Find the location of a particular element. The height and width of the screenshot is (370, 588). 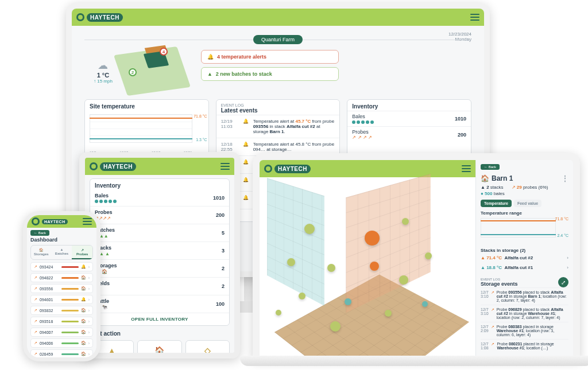

wind-value: ↑ 15 mph is located at coordinates (103, 81).